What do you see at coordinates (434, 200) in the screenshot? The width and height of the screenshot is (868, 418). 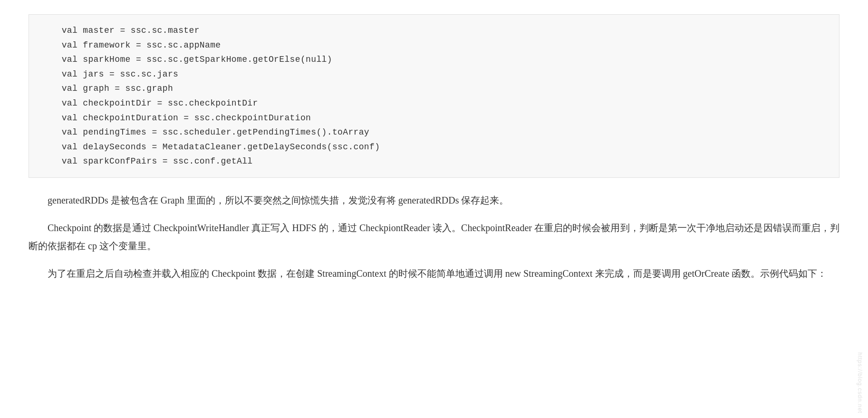 I see `prose-paragraph-1: generatedRDDs 是被包含在 Graph 里面的，所以不要突然之间惊慌…` at bounding box center [434, 200].